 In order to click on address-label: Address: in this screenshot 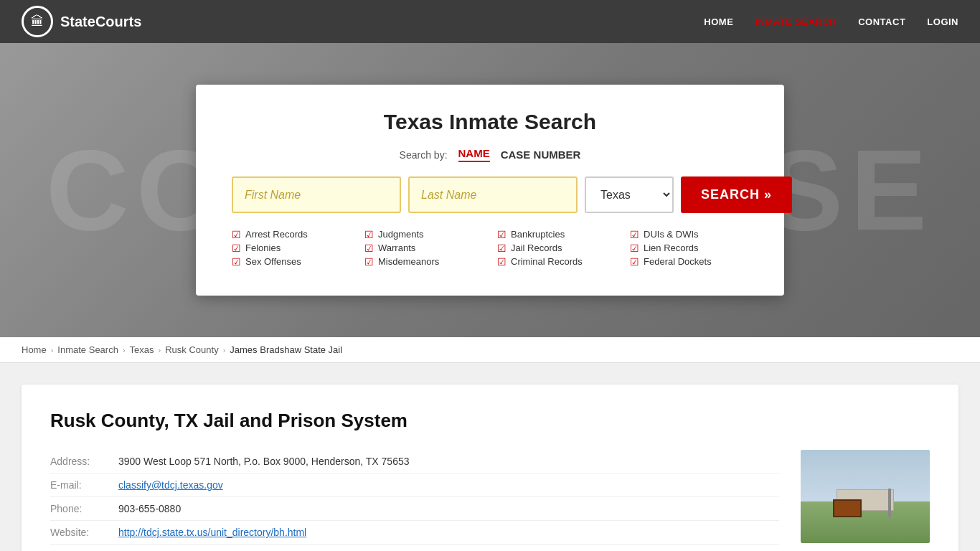, I will do `click(79, 461)`.